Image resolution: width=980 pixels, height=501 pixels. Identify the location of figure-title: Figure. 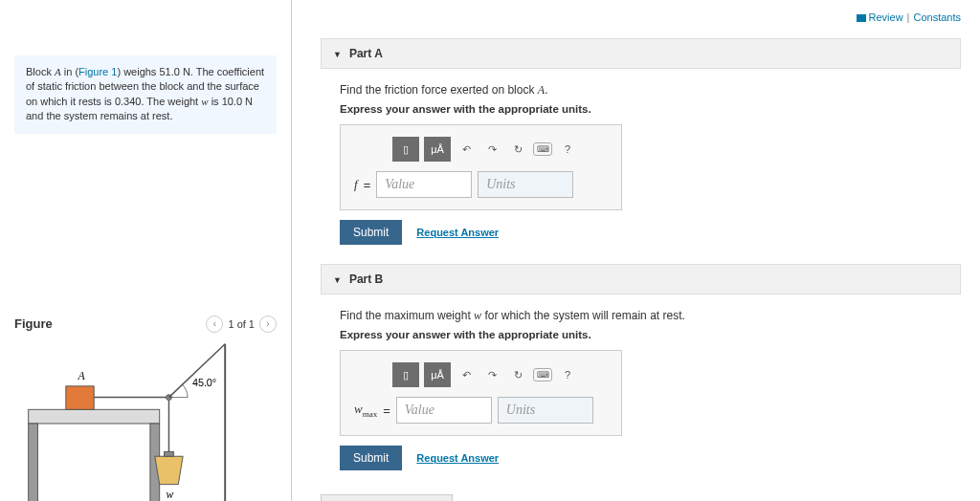
(33, 323).